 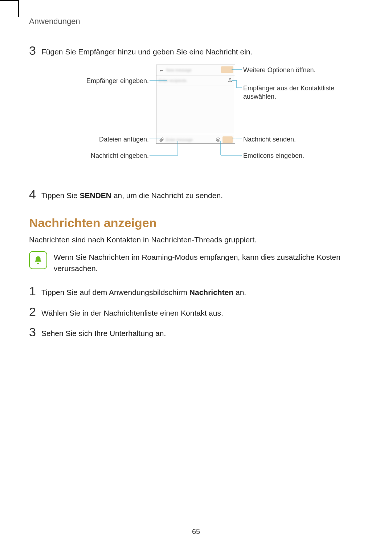 I want to click on more-button, so click(x=227, y=70).